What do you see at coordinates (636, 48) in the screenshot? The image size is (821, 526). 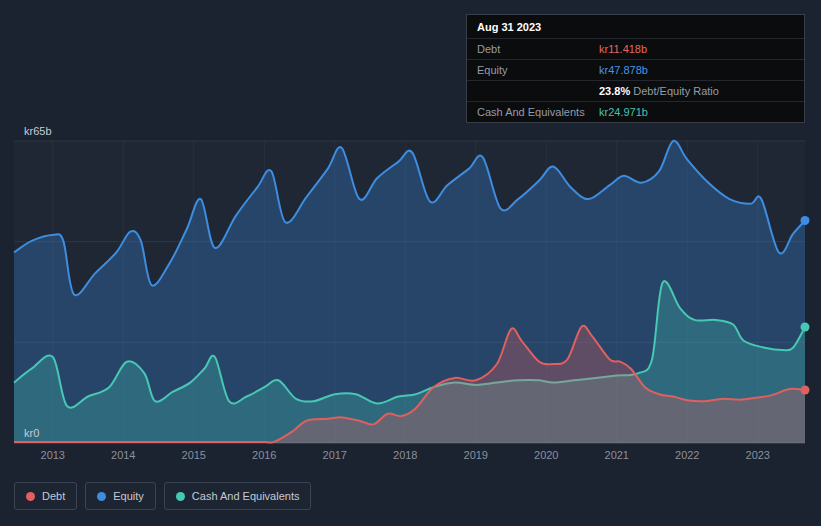 I see `tooltip-row-debt: Debt kr11.418b` at bounding box center [636, 48].